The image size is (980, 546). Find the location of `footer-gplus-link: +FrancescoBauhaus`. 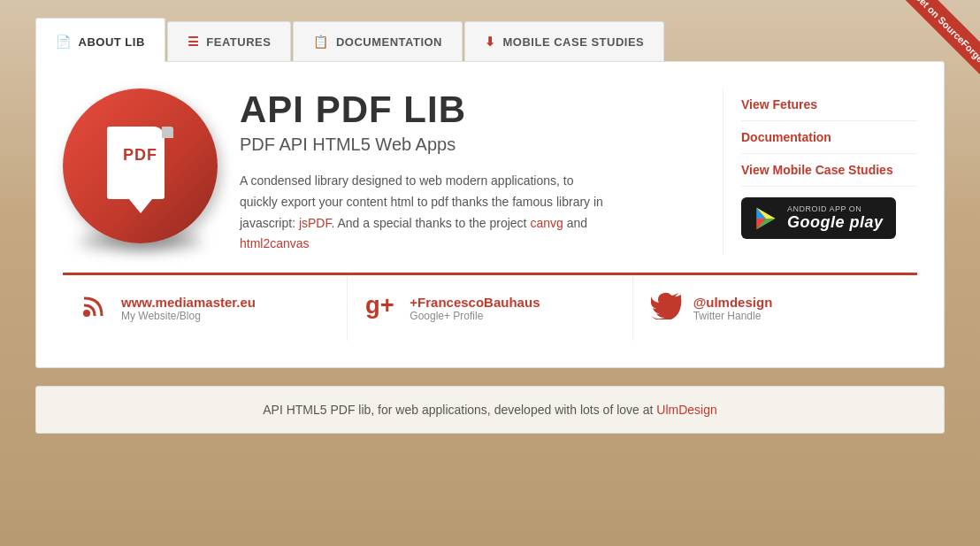

footer-gplus-link: +FrancescoBauhaus is located at coordinates (474, 303).